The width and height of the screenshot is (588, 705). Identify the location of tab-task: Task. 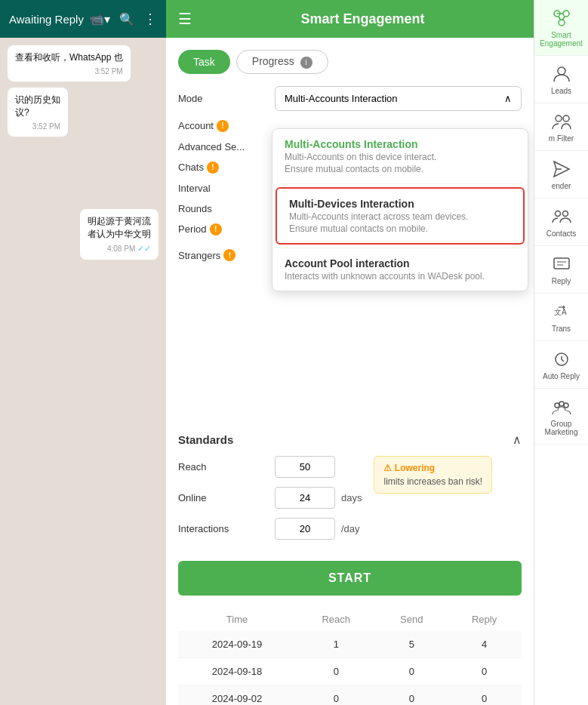
(204, 62).